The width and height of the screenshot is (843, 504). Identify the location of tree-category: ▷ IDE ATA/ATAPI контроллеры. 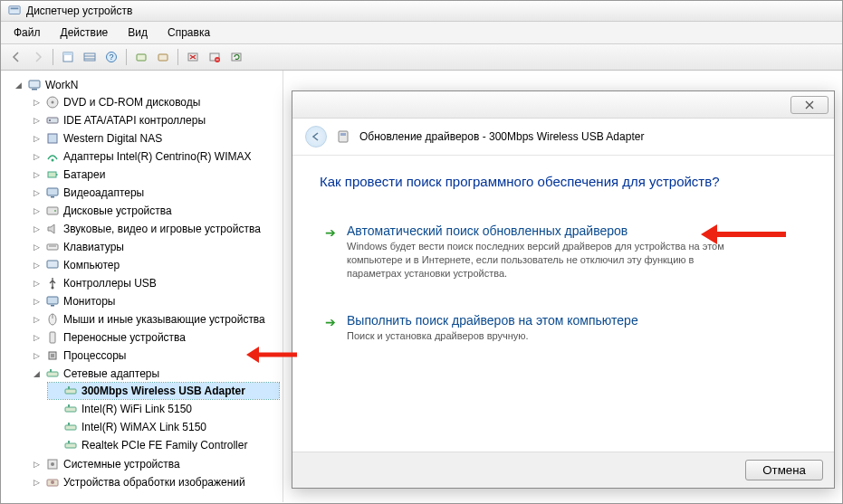
(154, 120).